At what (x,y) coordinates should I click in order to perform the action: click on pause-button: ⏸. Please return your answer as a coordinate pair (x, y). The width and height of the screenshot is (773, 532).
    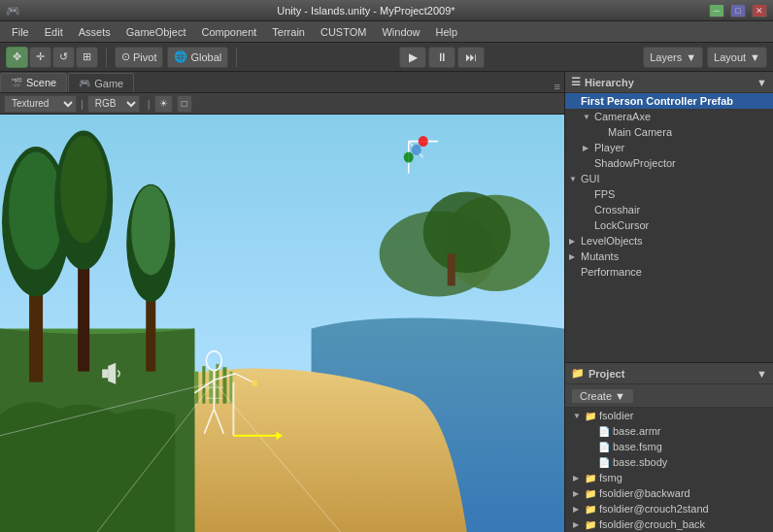
    Looking at the image, I should click on (442, 57).